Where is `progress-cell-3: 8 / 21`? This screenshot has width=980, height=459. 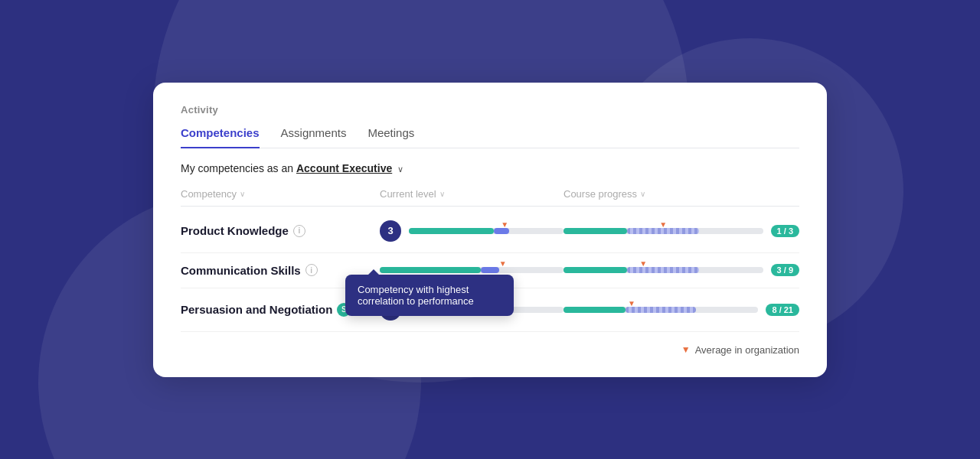 progress-cell-3: 8 / 21 is located at coordinates (681, 310).